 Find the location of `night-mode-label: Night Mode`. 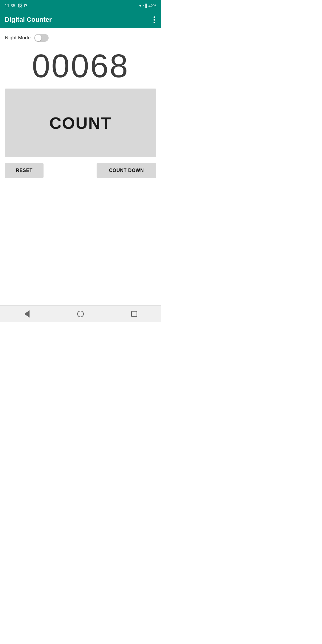

night-mode-label: Night Mode is located at coordinates (18, 38).